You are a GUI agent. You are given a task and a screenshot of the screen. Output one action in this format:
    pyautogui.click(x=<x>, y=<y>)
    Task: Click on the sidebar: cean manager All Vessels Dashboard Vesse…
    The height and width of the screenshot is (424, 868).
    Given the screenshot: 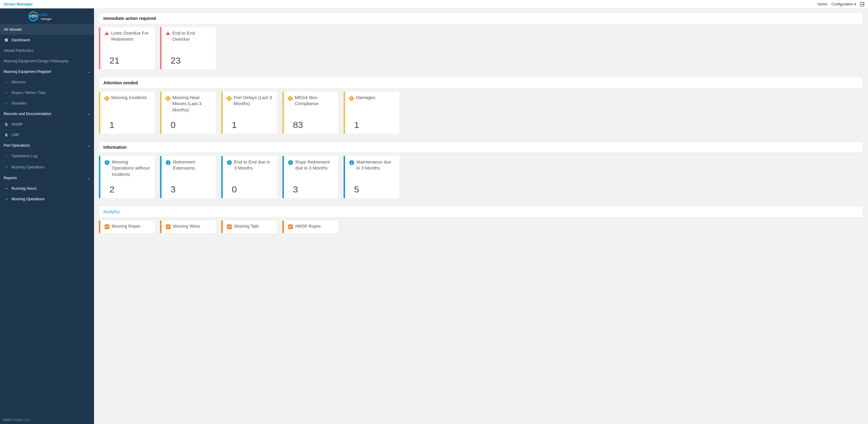 What is the action you would take?
    pyautogui.click(x=47, y=216)
    